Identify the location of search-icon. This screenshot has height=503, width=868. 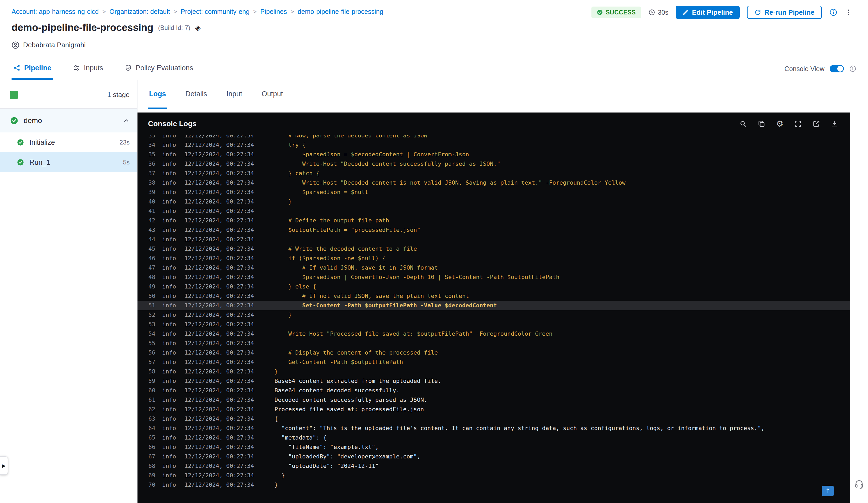
(743, 124).